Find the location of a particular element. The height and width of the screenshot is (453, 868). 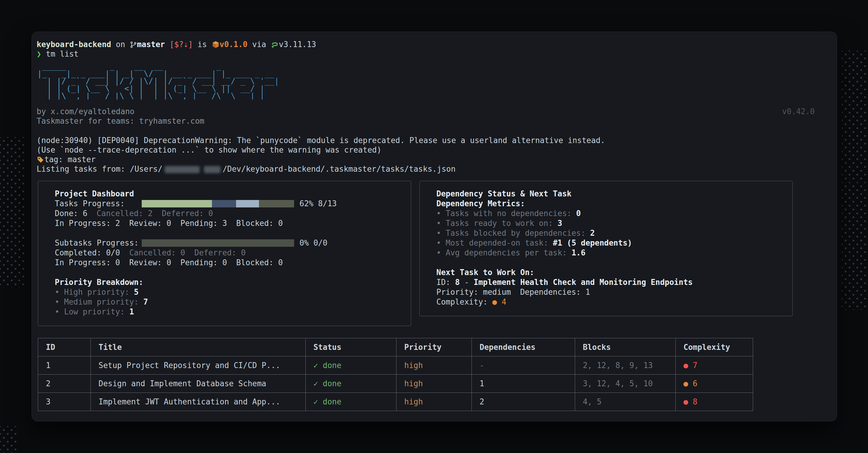

prompt-python-version: v3.11.13 is located at coordinates (298, 45).